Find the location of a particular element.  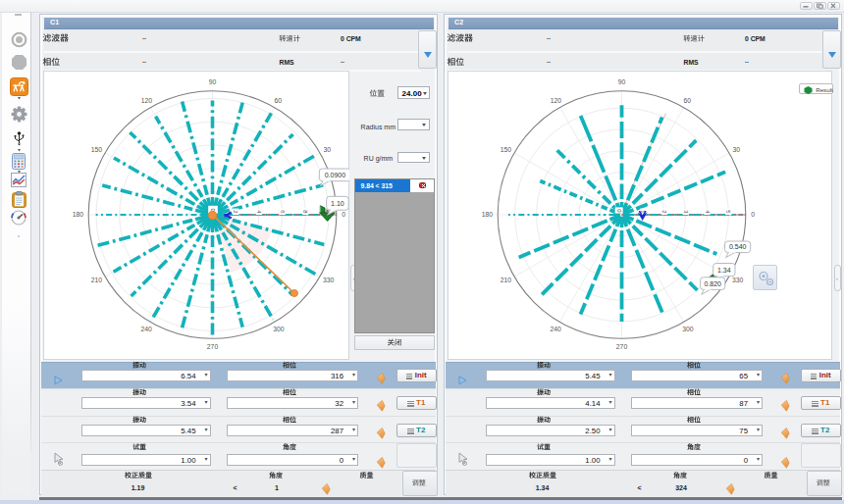

svg-text: 0.540 is located at coordinates (738, 247).